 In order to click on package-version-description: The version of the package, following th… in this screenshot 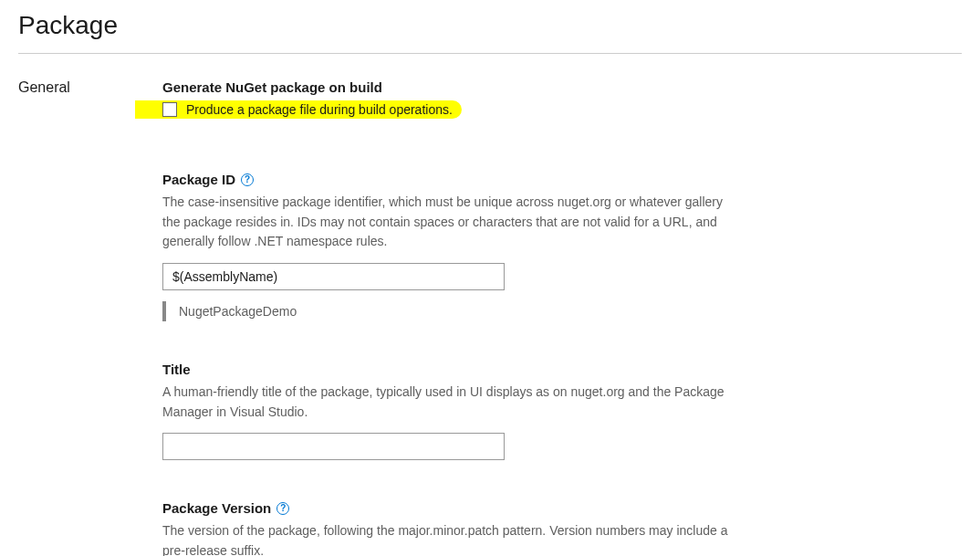, I will do `click(450, 539)`.